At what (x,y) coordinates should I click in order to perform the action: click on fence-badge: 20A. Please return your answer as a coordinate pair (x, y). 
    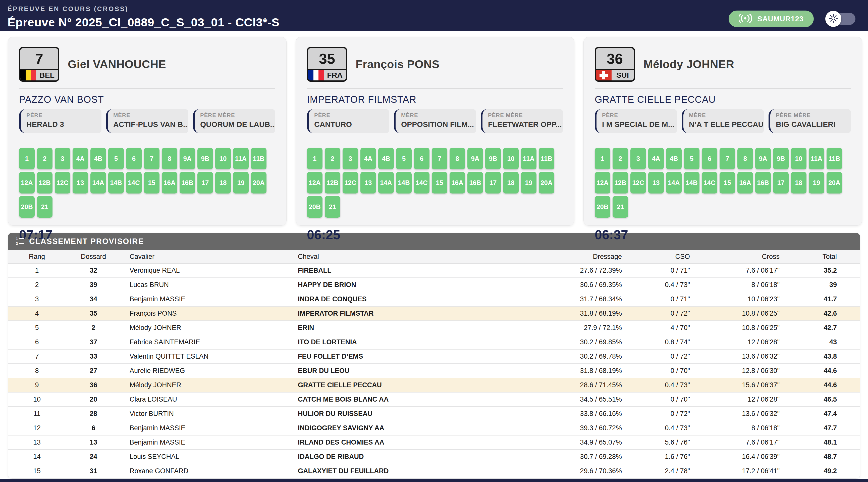
    Looking at the image, I should click on (834, 183).